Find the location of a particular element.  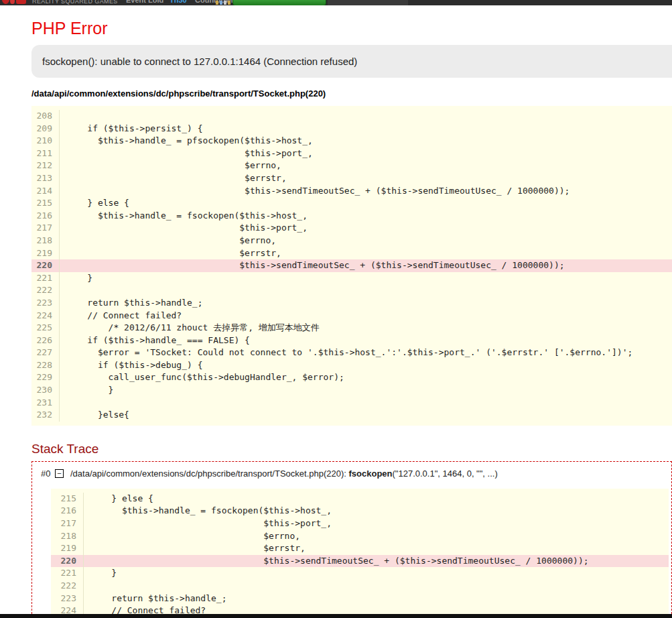

line-code: // Connect failed? is located at coordinates (366, 316).